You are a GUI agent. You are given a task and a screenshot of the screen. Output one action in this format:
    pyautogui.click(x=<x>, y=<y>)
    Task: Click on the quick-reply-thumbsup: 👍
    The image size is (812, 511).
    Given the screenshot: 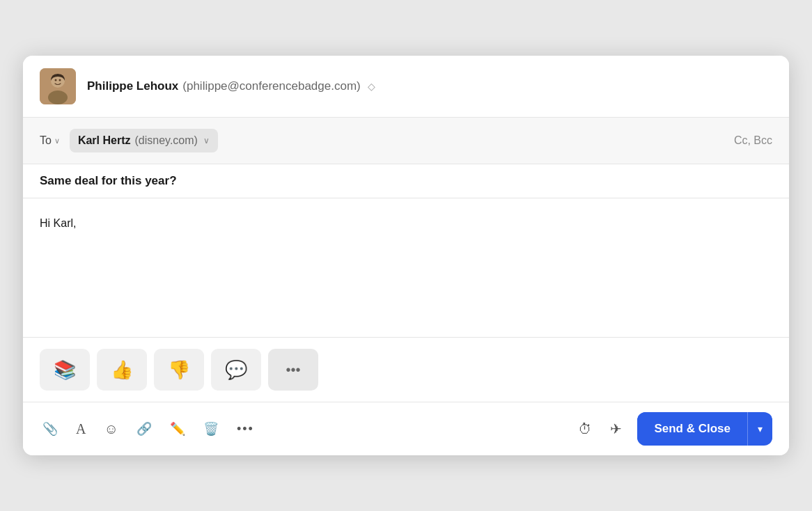 What is the action you would take?
    pyautogui.click(x=122, y=370)
    